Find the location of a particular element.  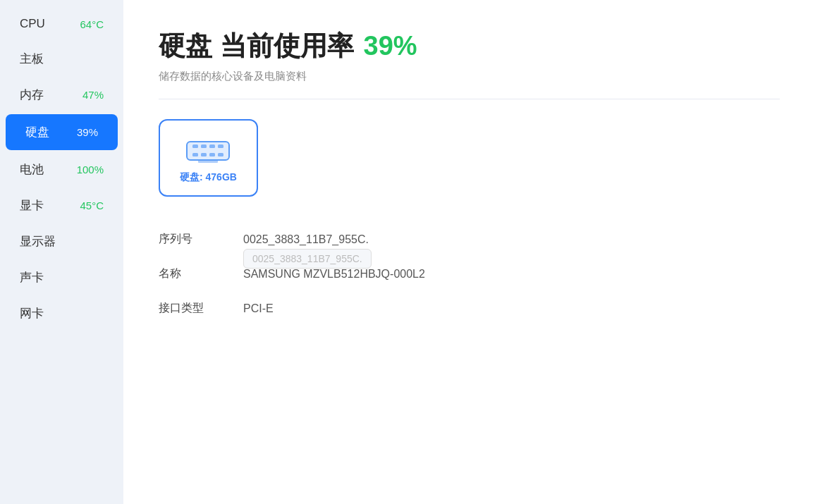

sidebar-item-sound: 声卡 is located at coordinates (62, 278).